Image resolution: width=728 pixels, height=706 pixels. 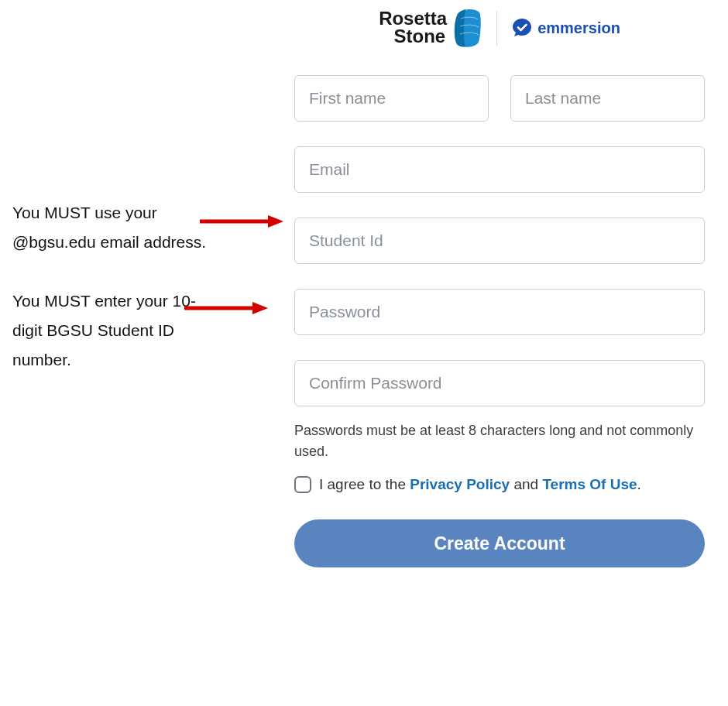 What do you see at coordinates (526, 485) in the screenshot?
I see `agree-middle: and` at bounding box center [526, 485].